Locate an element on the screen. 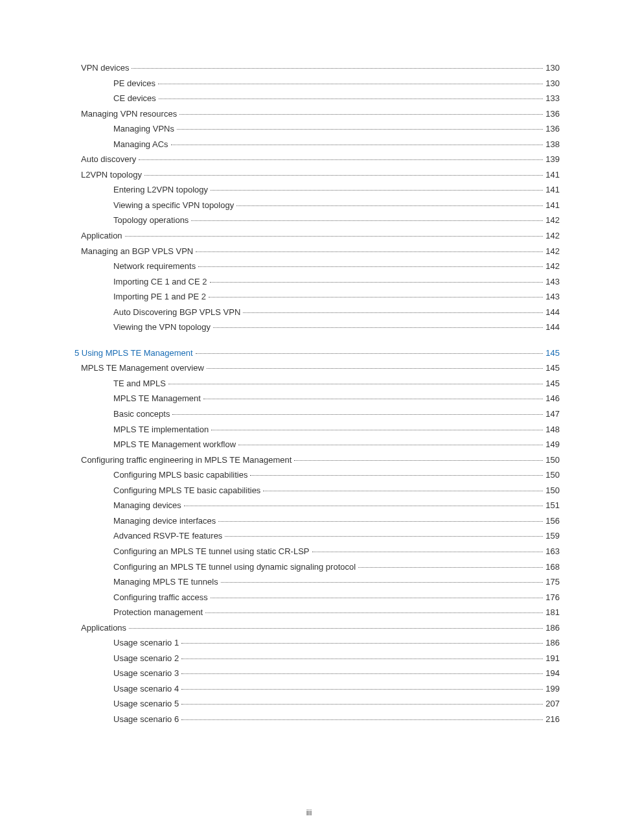 This screenshot has width=618, height=840. toc-entry-page: 194 is located at coordinates (552, 673).